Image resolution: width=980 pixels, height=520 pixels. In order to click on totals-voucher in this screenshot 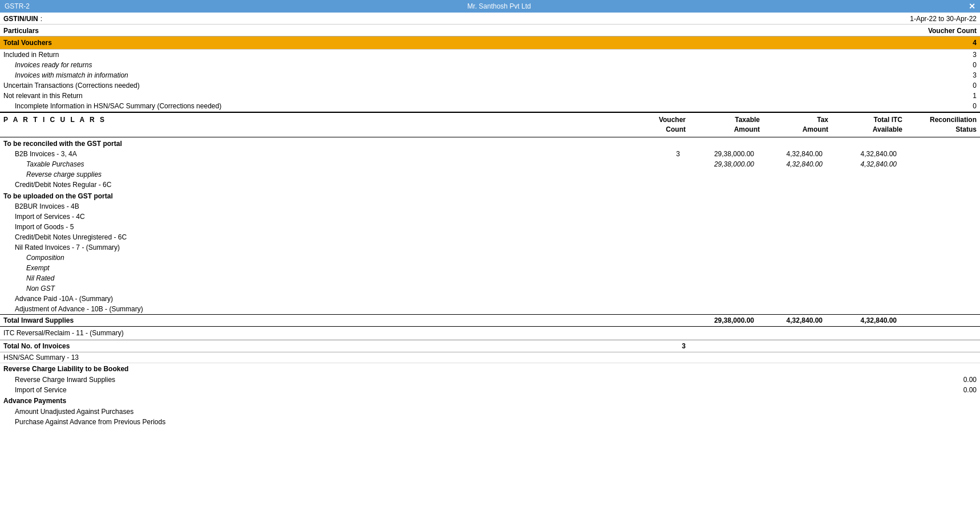, I will do `click(651, 320)`.